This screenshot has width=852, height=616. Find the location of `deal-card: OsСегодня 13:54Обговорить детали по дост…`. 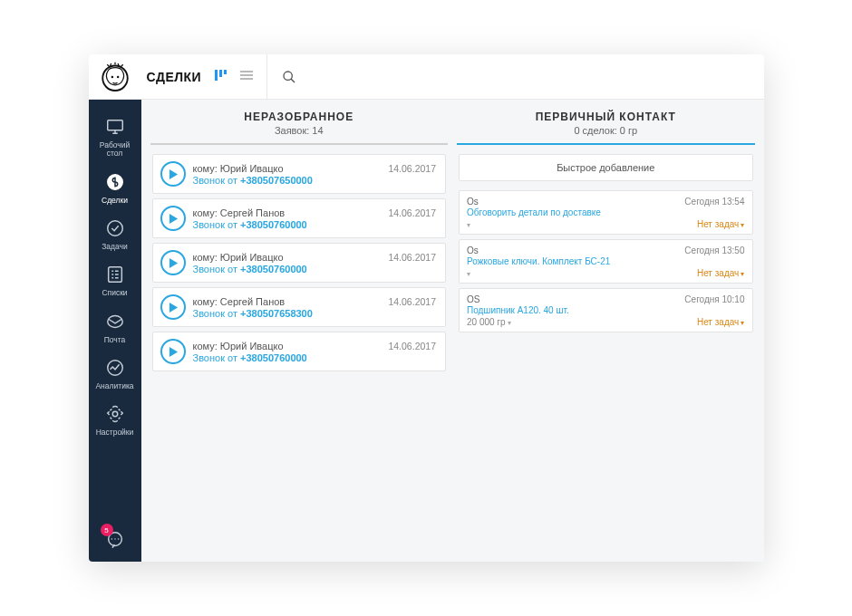

deal-card: OsСегодня 13:54Обговорить детали по дост… is located at coordinates (605, 212).